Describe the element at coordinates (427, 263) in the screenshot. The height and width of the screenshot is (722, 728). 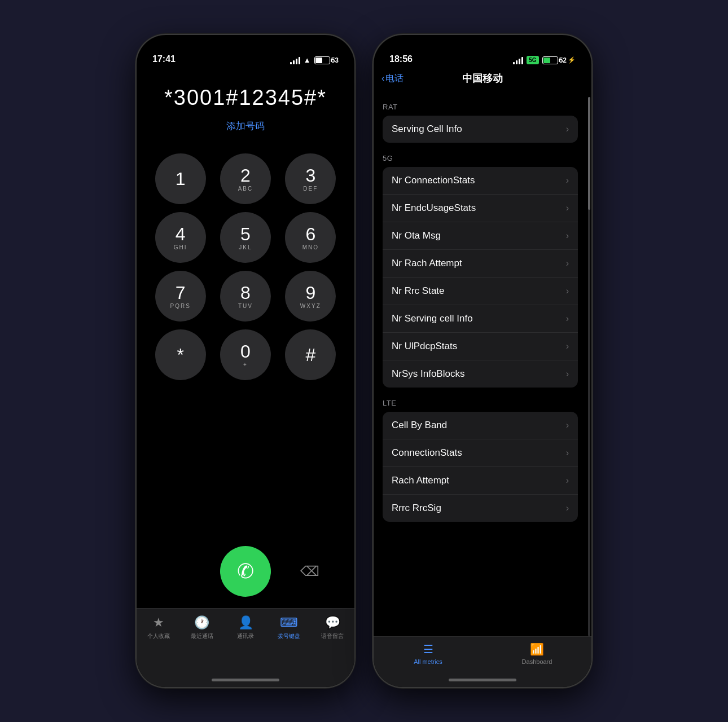
I see `nr-rach-attempt-label: Nr Rach Attempt` at that location.